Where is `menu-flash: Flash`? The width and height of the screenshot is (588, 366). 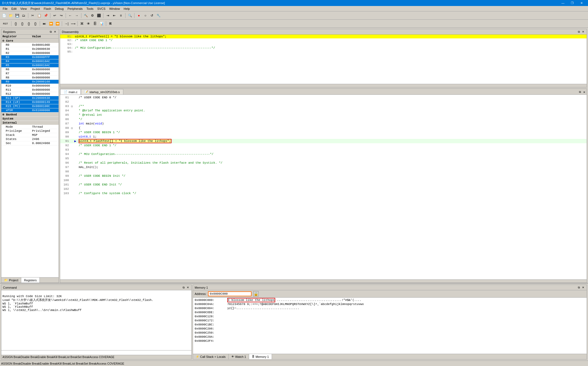
menu-flash: Flash is located at coordinates (47, 9).